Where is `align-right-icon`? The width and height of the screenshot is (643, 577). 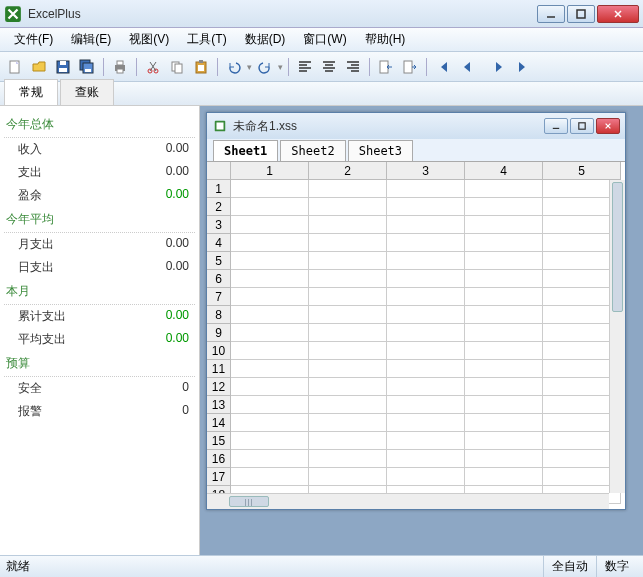 align-right-icon is located at coordinates (353, 67).